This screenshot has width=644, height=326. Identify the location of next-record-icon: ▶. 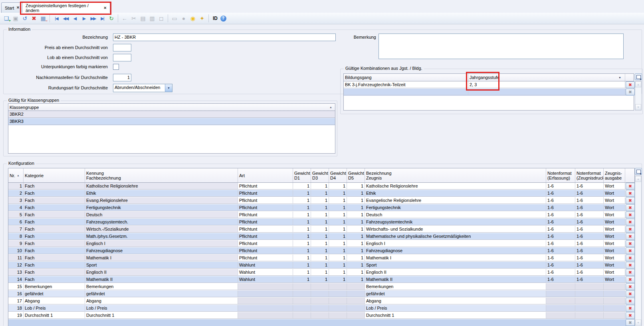
(84, 18).